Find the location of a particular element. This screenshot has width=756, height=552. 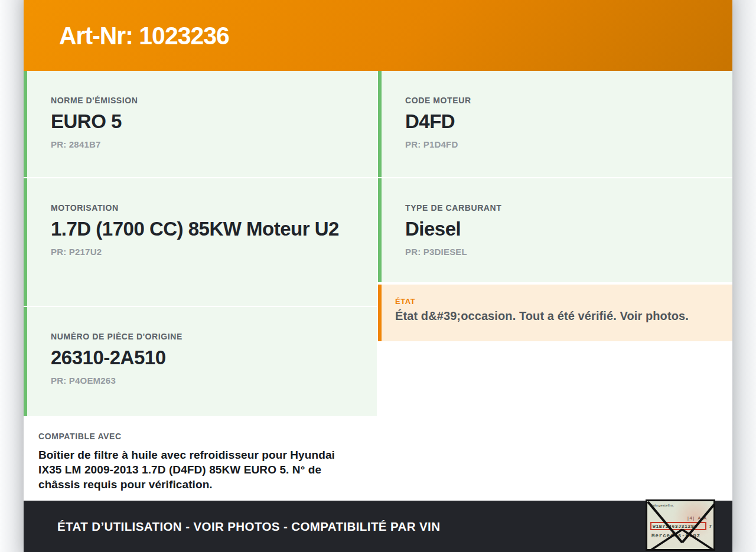

card-label: NORME D'ÉMISSION is located at coordinates (205, 100).